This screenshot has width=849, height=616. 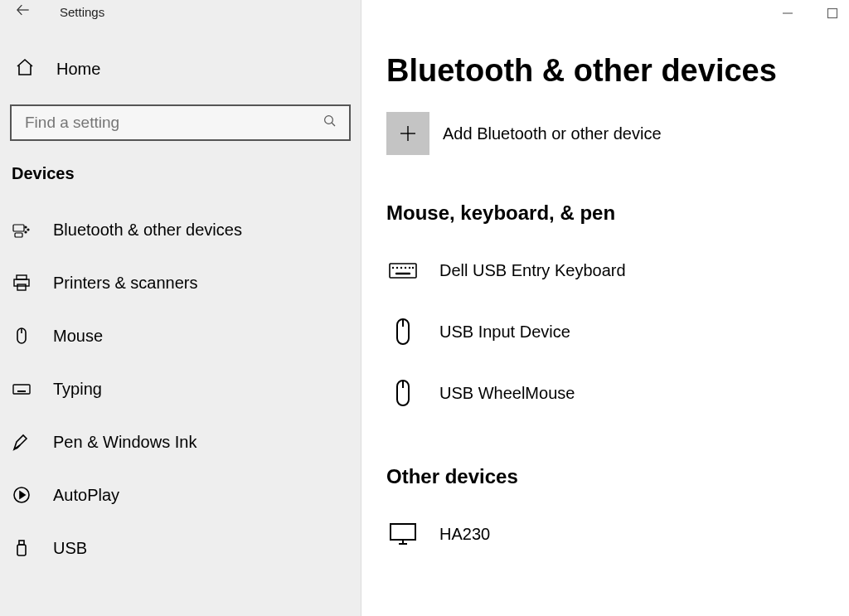 What do you see at coordinates (408, 133) in the screenshot?
I see `plus-icon` at bounding box center [408, 133].